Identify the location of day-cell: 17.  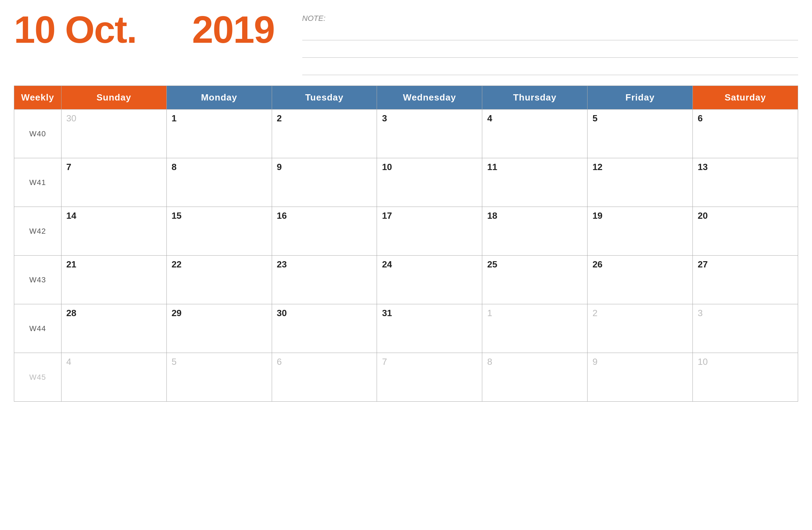
(429, 231).